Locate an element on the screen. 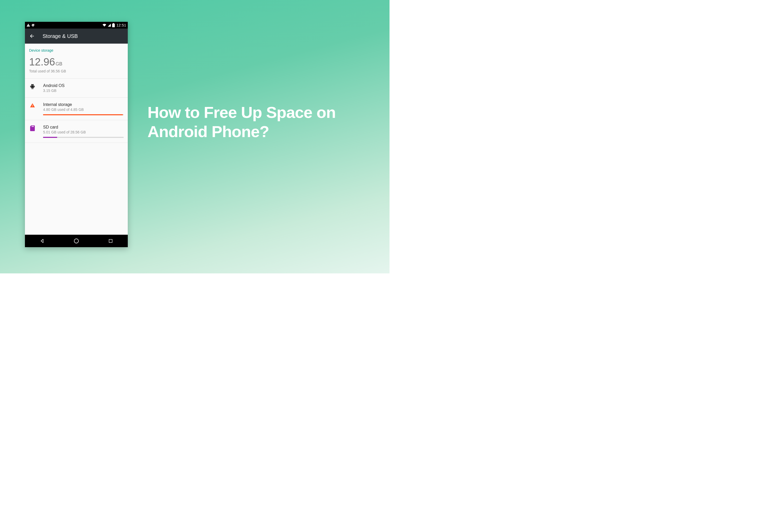 The width and height of the screenshot is (758, 532). wifi-icon is located at coordinates (104, 25).